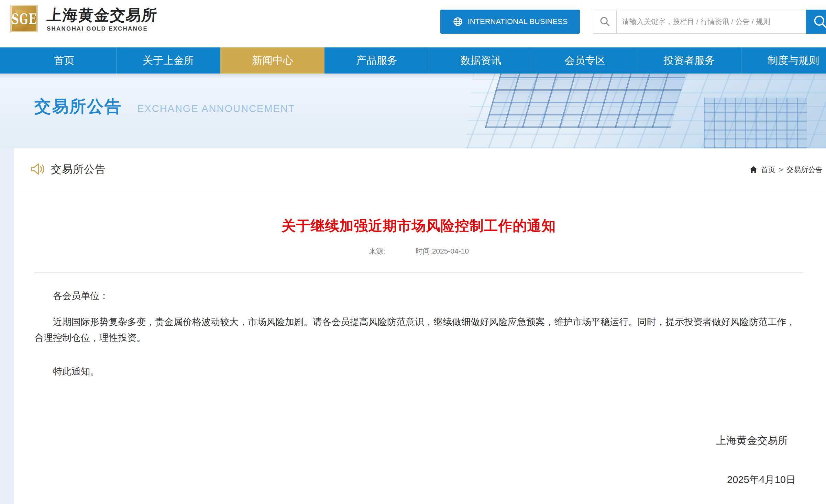 The image size is (826, 504). Describe the element at coordinates (413, 111) in the screenshot. I see `banner: 交易所公告 EXCHANGE ANNOUNCEMENT` at that location.